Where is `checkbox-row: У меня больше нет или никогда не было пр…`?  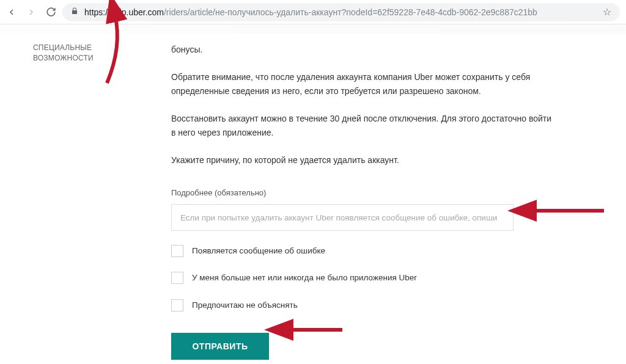
checkbox-row: У меня больше нет или никогда не было пр… is located at coordinates (362, 278).